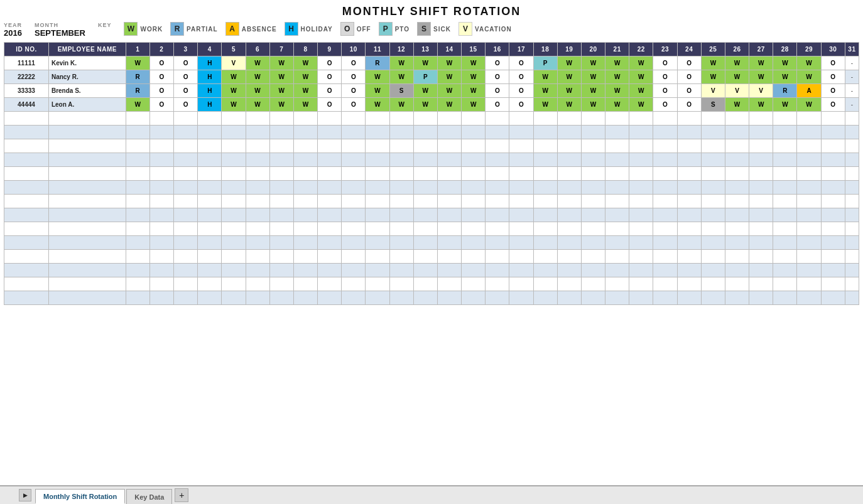  I want to click on legend-badge-v: V, so click(465, 29).